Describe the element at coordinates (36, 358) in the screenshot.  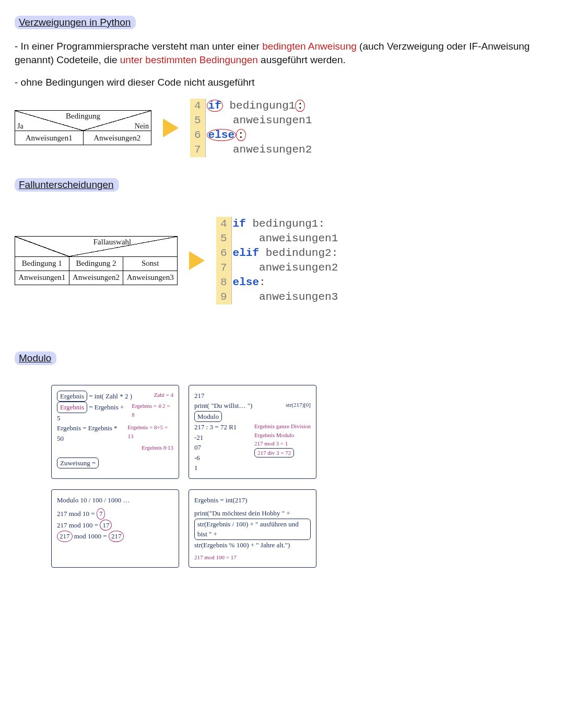
I see `heading-modulo: Modulo` at that location.